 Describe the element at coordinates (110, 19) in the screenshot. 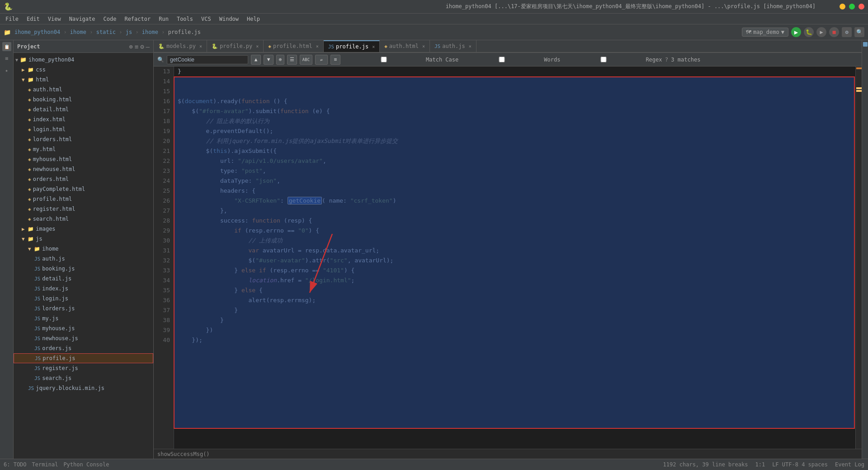

I see `menu-code: Code` at that location.